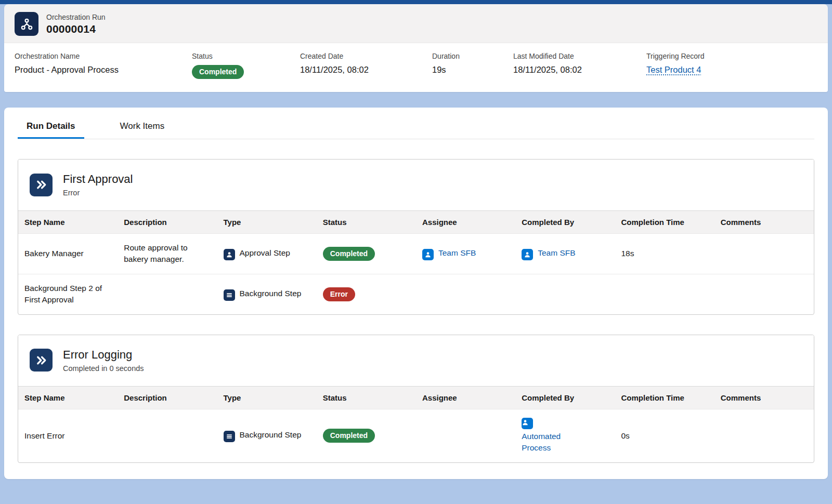 This screenshot has width=832, height=504. I want to click on step-name-cell: Background Step 2 of First Approval, so click(68, 294).